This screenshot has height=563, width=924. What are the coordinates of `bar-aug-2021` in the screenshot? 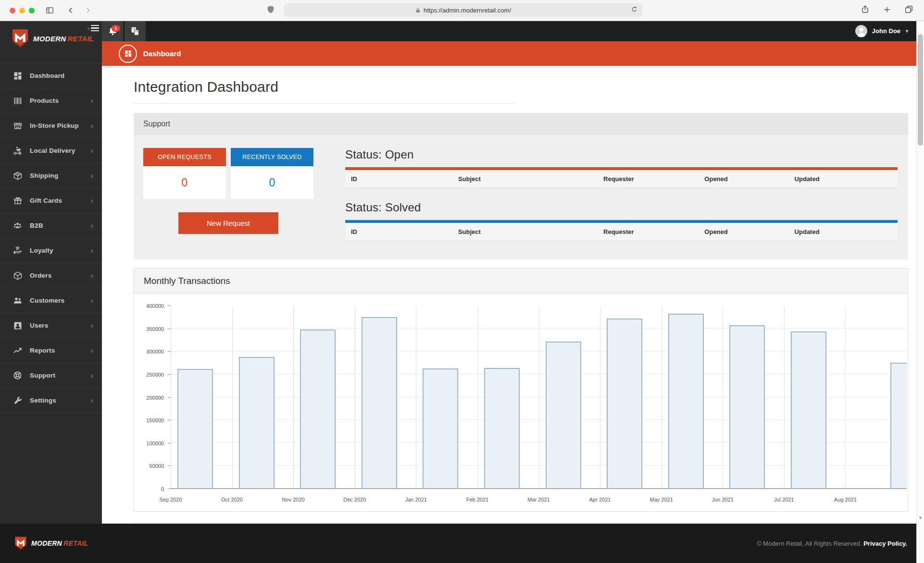 It's located at (899, 426).